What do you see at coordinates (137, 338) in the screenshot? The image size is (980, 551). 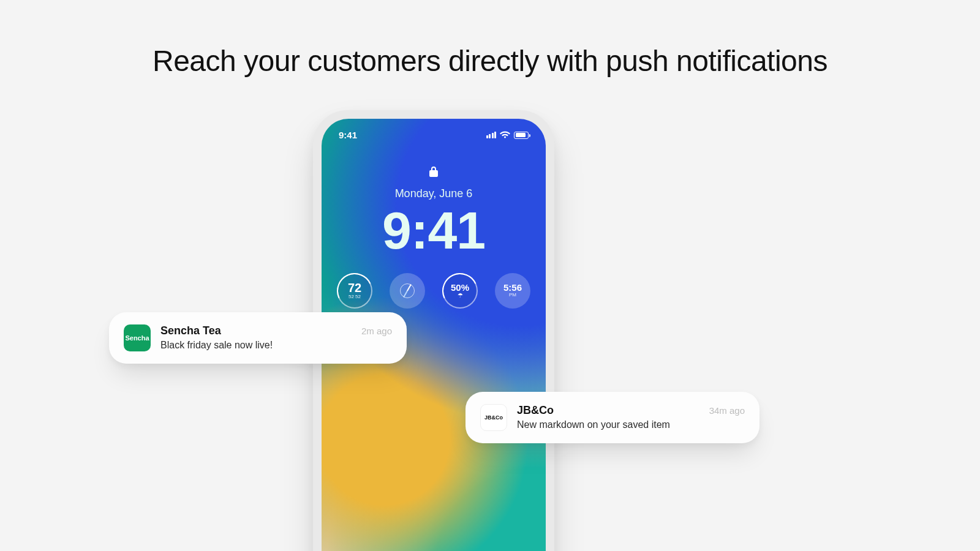 I see `app-icon: Sencha` at bounding box center [137, 338].